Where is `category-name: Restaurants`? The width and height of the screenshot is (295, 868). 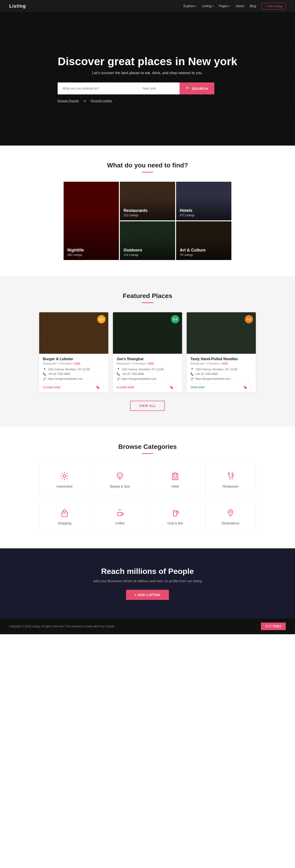
category-name: Restaurants is located at coordinates (136, 211).